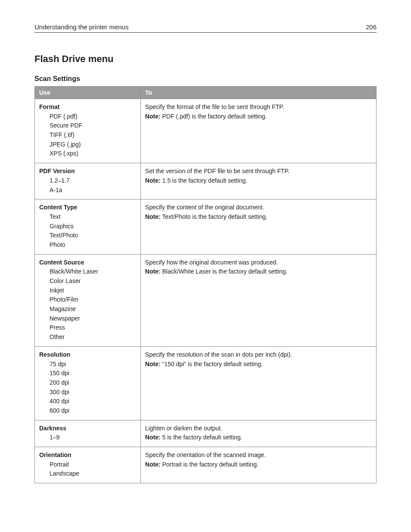  What do you see at coordinates (93, 401) in the screenshot?
I see `setting-option: 400 dpi` at bounding box center [93, 401].